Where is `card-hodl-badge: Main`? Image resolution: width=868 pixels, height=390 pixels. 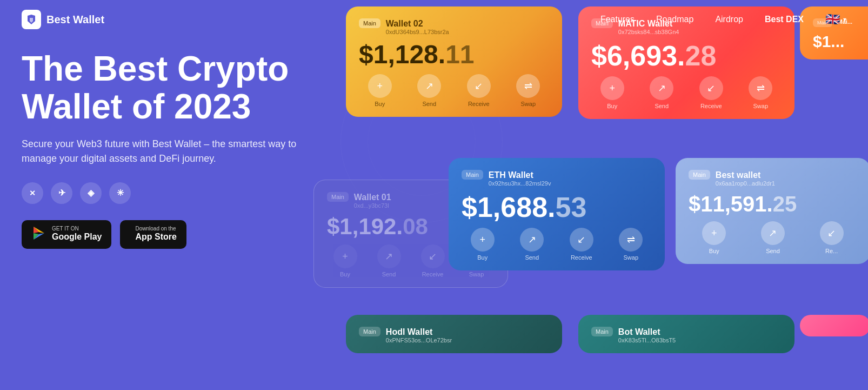 card-hodl-badge: Main is located at coordinates (370, 332).